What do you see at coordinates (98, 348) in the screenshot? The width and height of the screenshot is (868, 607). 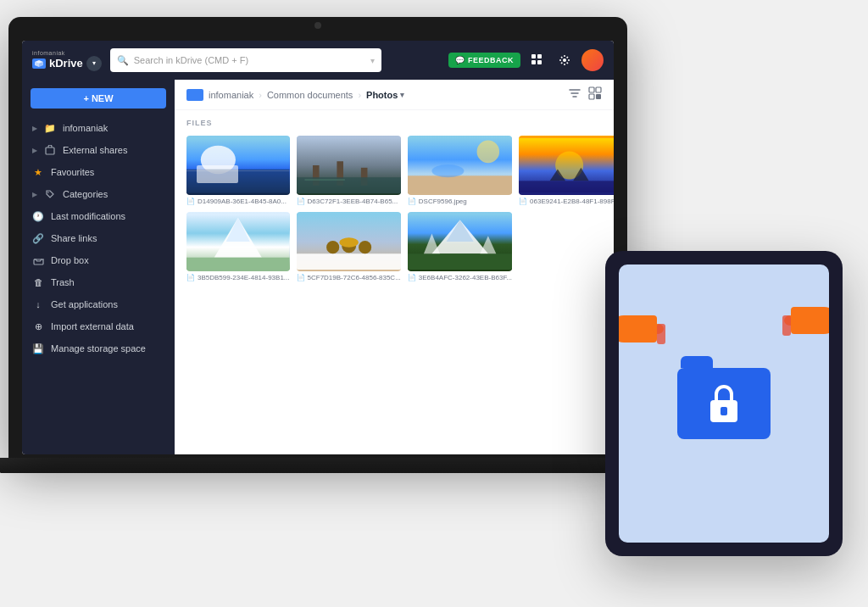 I see `sidebar-item-manage-storage: 💾 Manage storage space` at bounding box center [98, 348].